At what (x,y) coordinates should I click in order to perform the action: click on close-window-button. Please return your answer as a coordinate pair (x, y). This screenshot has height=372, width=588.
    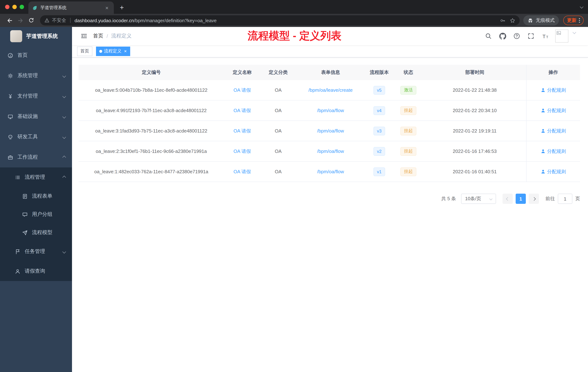
    Looking at the image, I should click on (7, 7).